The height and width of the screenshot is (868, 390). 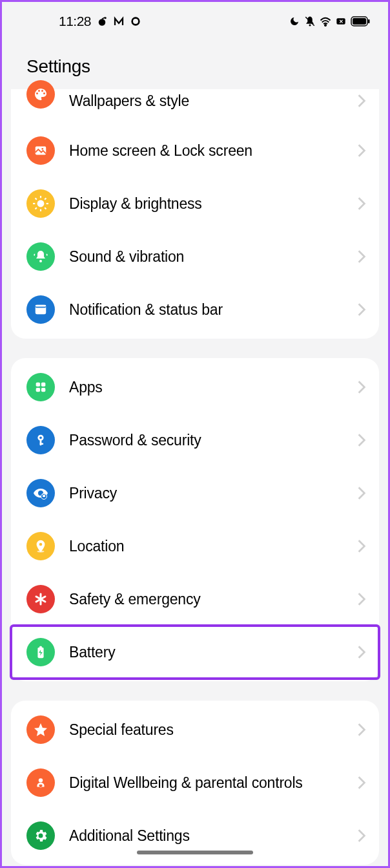 What do you see at coordinates (195, 783) in the screenshot?
I see `settings-item-wellbeing: Digital Wellbeing & parental controls` at bounding box center [195, 783].